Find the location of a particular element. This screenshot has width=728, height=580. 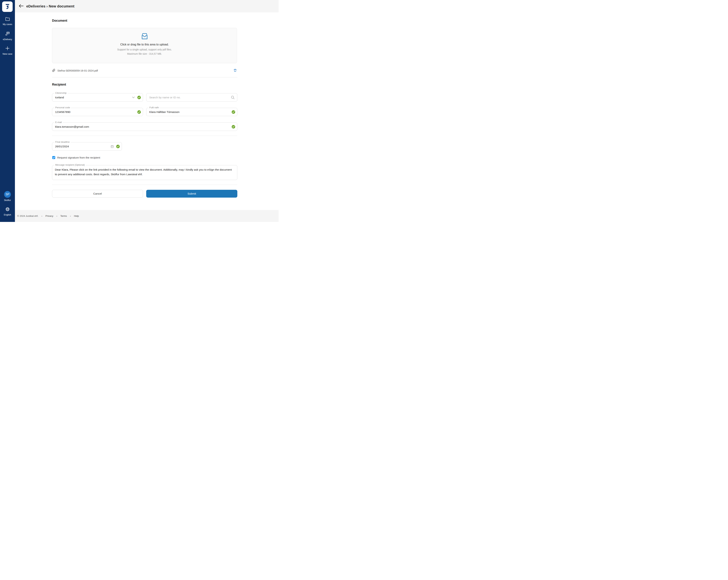

message-field: Message recipient (Optional) Dear Klara,… is located at coordinates (145, 173).